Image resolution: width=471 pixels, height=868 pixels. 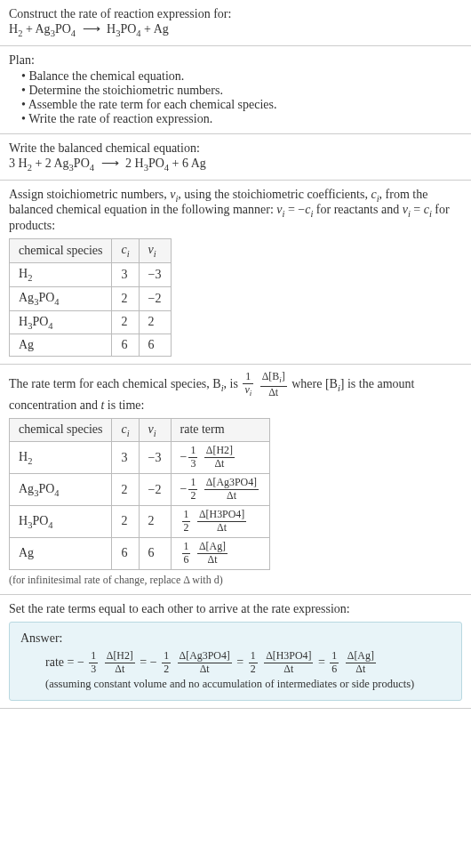 What do you see at coordinates (91, 299) in the screenshot?
I see `table-row: Ag3PO4 2 −2` at bounding box center [91, 299].